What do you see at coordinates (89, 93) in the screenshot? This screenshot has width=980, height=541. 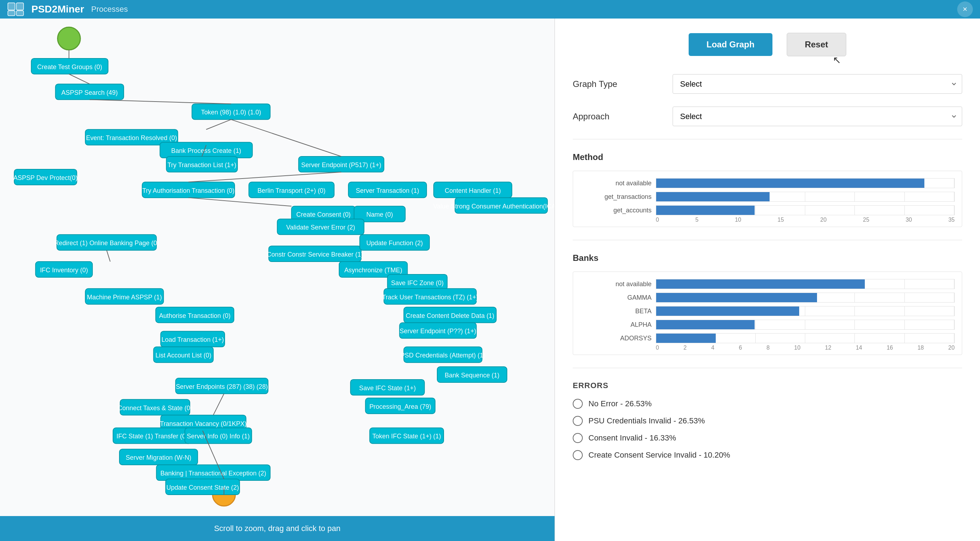 I see `svg-text: ASPSP Search (49)` at bounding box center [89, 93].